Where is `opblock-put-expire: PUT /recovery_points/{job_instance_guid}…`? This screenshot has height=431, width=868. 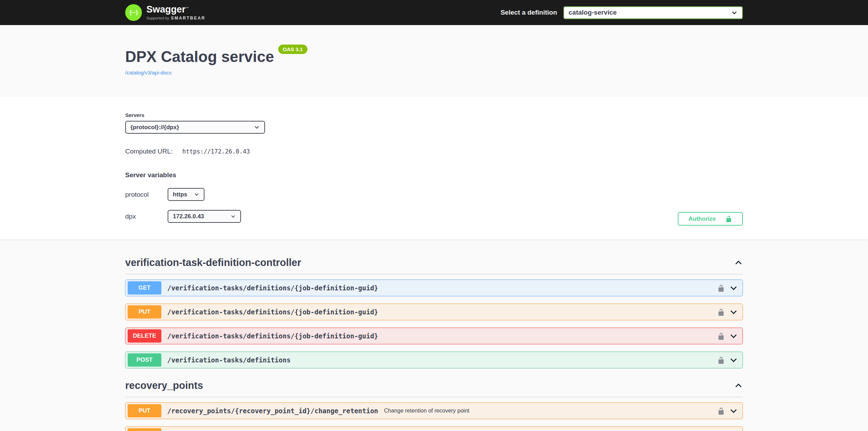 opblock-put-expire: PUT /recovery_points/{job_instance_guid}… is located at coordinates (434, 429).